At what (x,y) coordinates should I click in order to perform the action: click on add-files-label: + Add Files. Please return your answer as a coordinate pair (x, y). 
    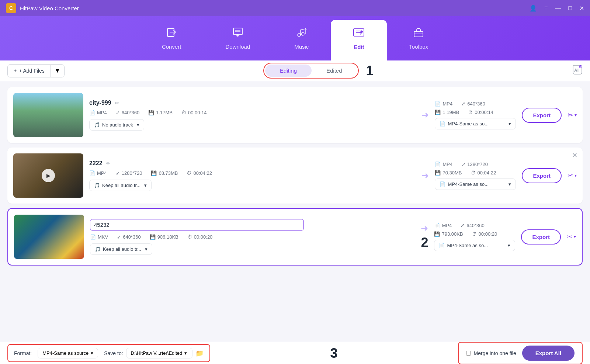
    Looking at the image, I should click on (32, 71).